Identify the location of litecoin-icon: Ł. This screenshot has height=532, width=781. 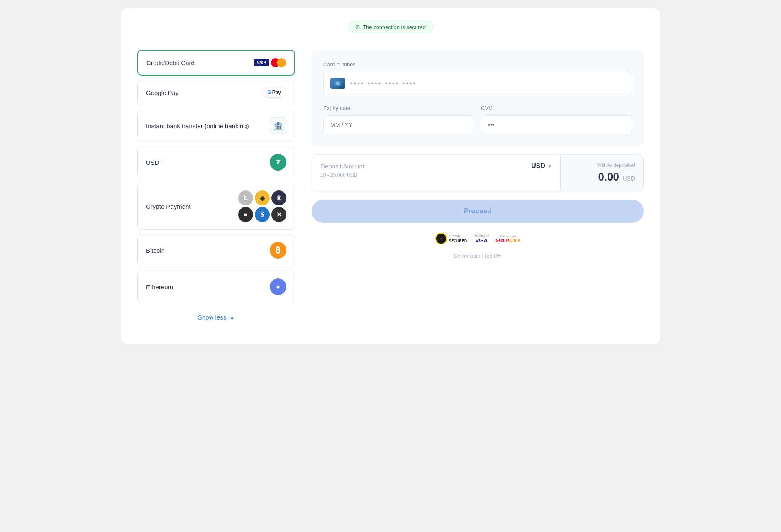
(246, 198).